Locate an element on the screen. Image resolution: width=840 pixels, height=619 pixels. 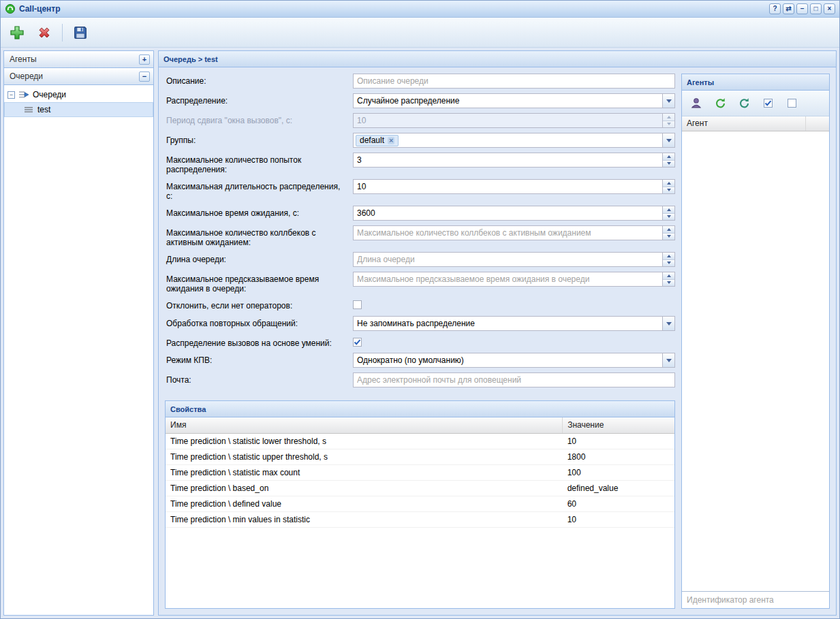
tree-node-root: − Очереди is located at coordinates (79, 95).